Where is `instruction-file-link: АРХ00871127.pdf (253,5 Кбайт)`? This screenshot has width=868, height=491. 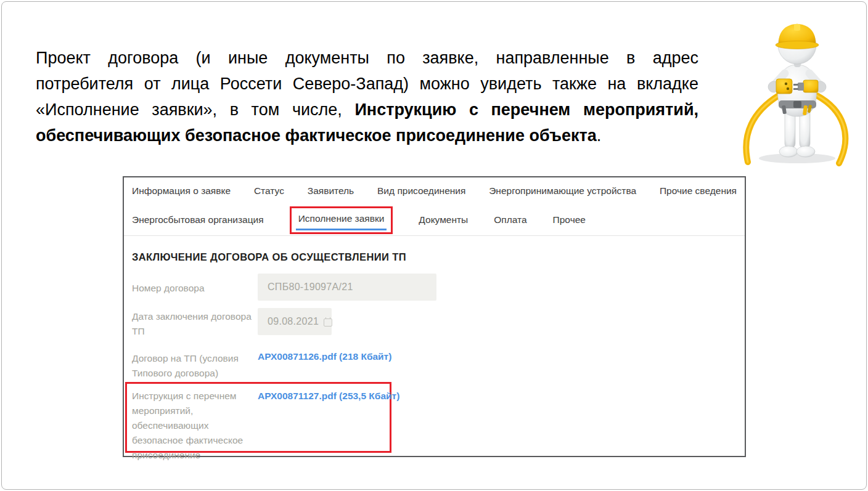 instruction-file-link: АРХ00871127.pdf (253,5 Кбайт) is located at coordinates (329, 396).